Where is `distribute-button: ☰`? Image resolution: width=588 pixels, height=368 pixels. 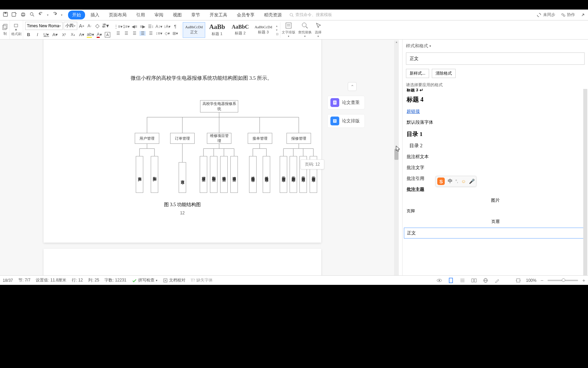
distribute-button: ☰ is located at coordinates (151, 33).